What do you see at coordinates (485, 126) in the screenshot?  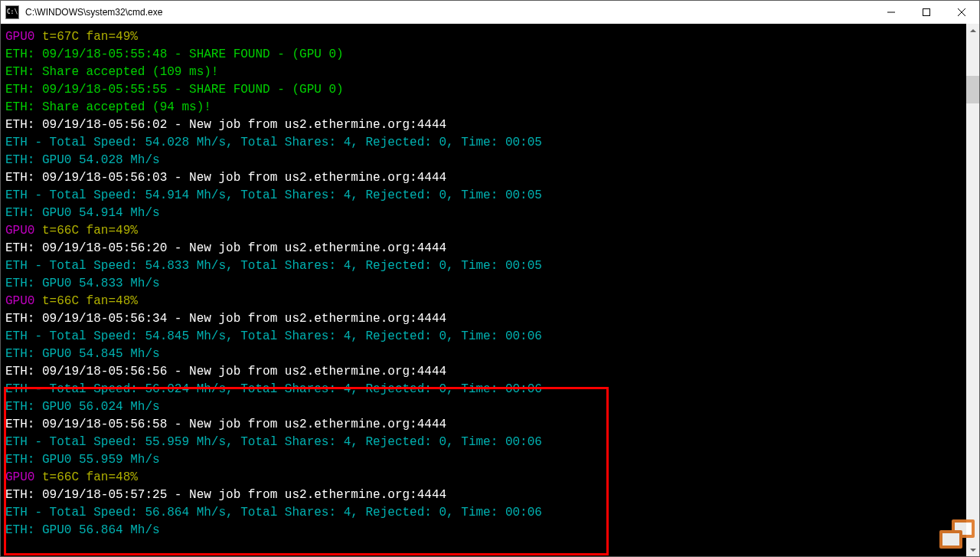 I see `terminal-line: ETH: 09/19/18-05:56:02 - New job from us…` at bounding box center [485, 126].